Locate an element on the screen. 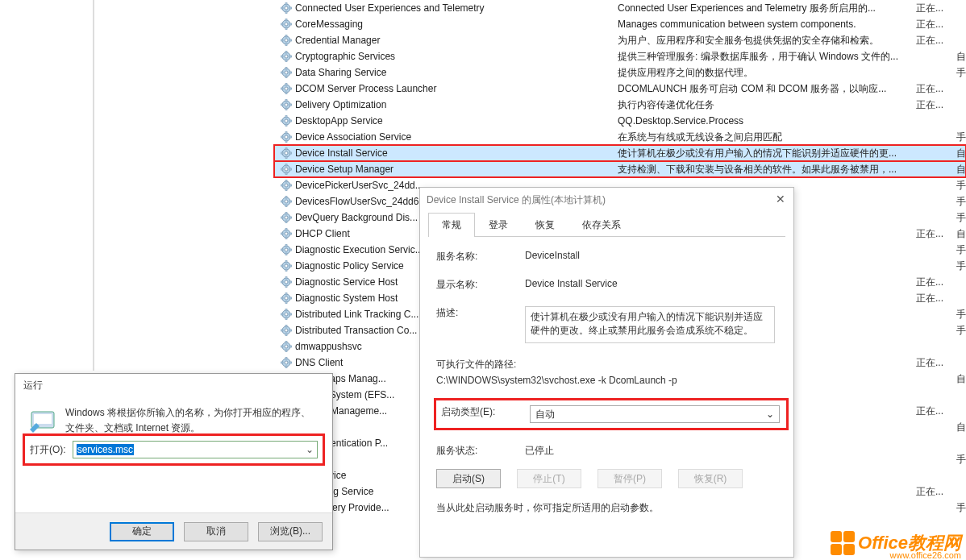 The image size is (966, 560). service-name: Cryptographic Services is located at coordinates (456, 56).